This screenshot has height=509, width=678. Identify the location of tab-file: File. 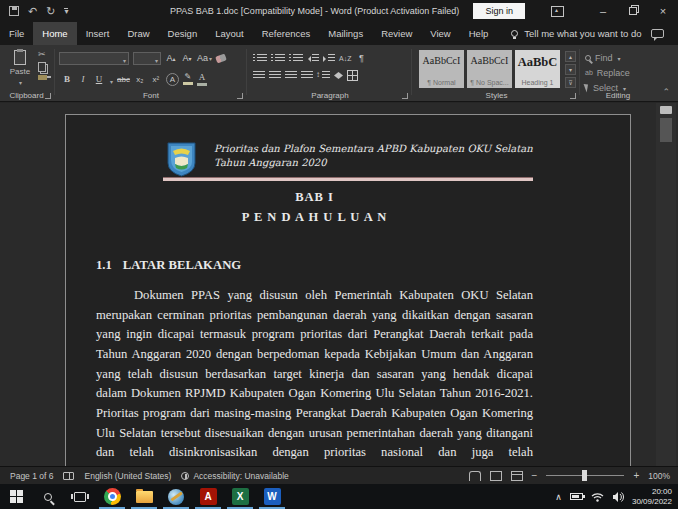
(16, 34).